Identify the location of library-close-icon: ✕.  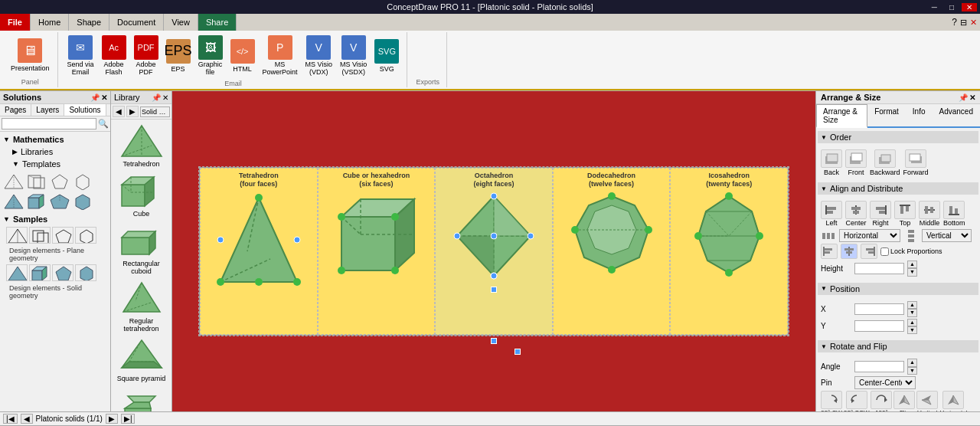
(165, 98).